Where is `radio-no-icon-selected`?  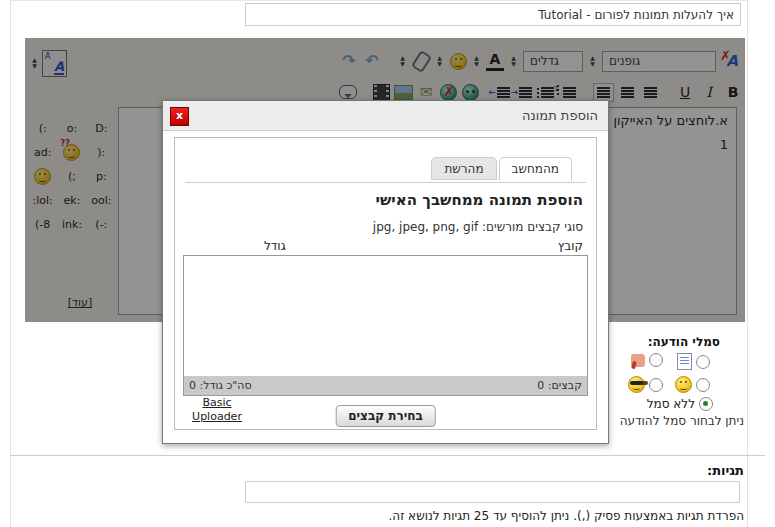
radio-no-icon-selected is located at coordinates (706, 404).